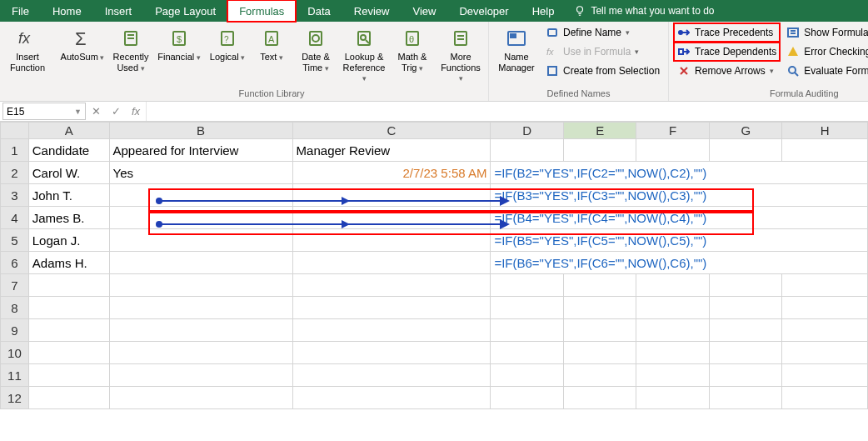  What do you see at coordinates (68, 218) in the screenshot?
I see `cell: James B.` at bounding box center [68, 218].